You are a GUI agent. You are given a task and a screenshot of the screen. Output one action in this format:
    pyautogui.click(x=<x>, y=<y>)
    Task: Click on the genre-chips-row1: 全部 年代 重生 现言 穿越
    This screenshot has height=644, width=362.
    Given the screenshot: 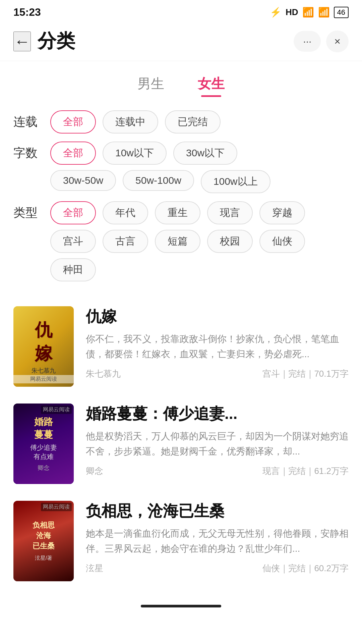 What is the action you would take?
    pyautogui.click(x=199, y=213)
    